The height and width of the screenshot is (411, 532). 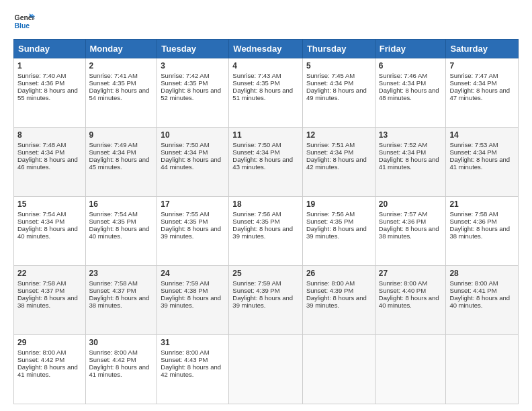 What do you see at coordinates (193, 231) in the screenshot?
I see `calendar-cell: 17Sunrise: 7:55 AMSunset: 4:35 PMDayligh…` at bounding box center [193, 231].